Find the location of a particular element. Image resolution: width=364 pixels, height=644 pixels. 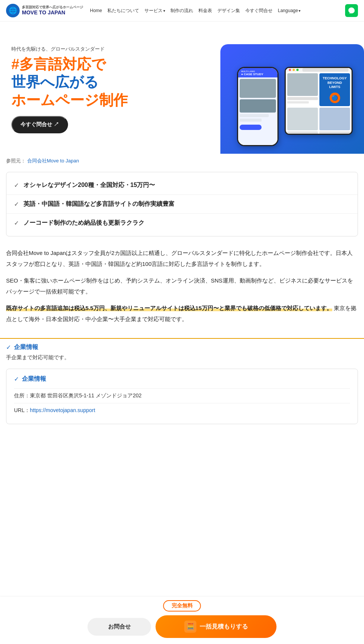

tablet-mockup: TECHNOLOGYBEYOND LIMITS 🔵 is located at coordinates (319, 101).